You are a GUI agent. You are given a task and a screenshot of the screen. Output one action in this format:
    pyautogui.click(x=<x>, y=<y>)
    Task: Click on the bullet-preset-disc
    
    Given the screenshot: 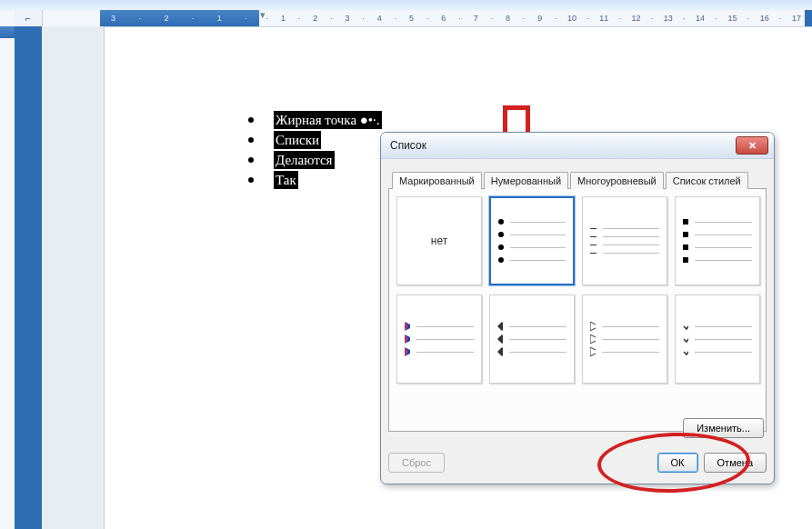 What is the action you would take?
    pyautogui.click(x=532, y=241)
    